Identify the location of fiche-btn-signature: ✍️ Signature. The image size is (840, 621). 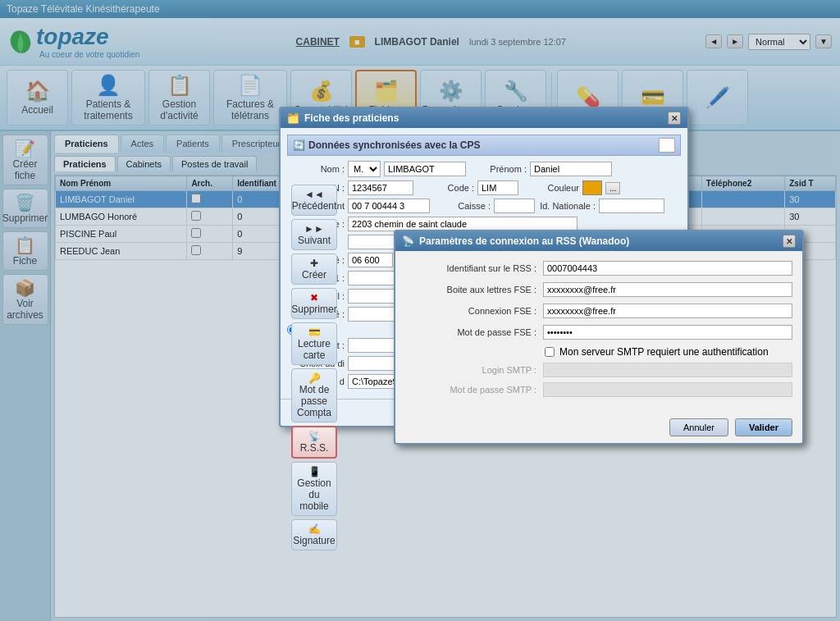
(314, 535).